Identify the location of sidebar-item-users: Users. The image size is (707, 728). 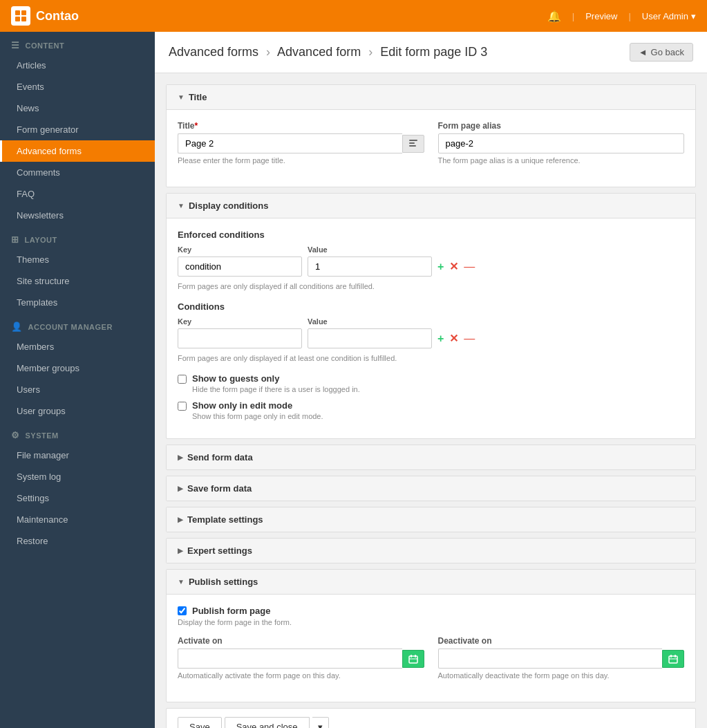
(77, 390).